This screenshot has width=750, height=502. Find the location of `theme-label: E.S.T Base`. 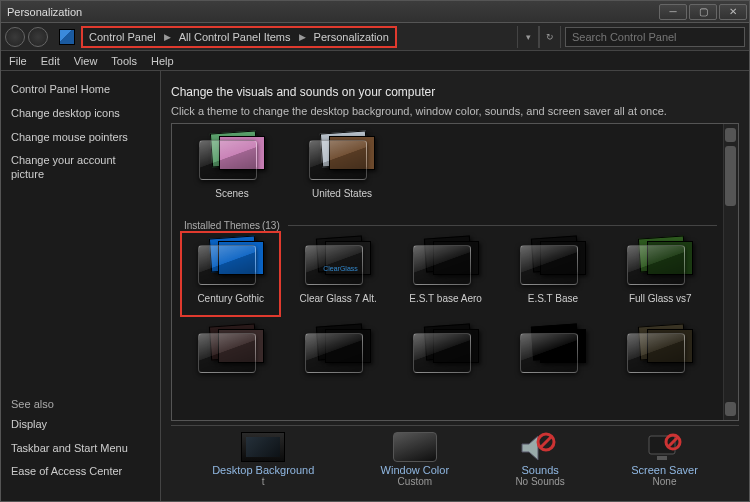

theme-label: E.S.T Base is located at coordinates (552, 298).